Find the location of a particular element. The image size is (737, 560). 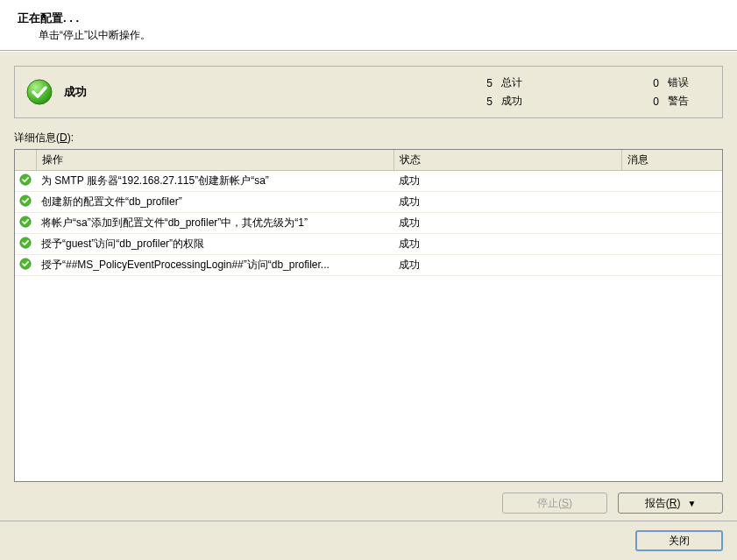

success-label: 成功 is located at coordinates (519, 102).